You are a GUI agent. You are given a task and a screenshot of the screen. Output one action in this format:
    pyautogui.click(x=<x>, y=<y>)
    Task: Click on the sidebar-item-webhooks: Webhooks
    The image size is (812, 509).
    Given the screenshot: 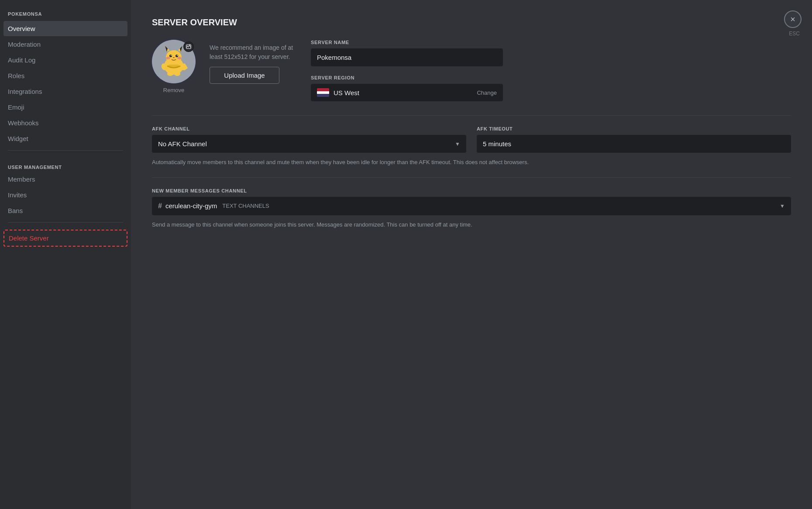 What is the action you would take?
    pyautogui.click(x=65, y=123)
    